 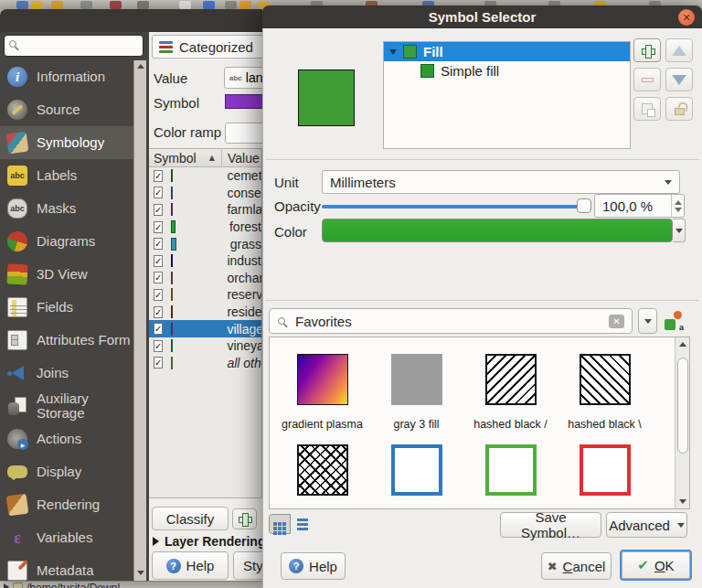 What do you see at coordinates (679, 230) in the screenshot?
I see `color-dropdown-button` at bounding box center [679, 230].